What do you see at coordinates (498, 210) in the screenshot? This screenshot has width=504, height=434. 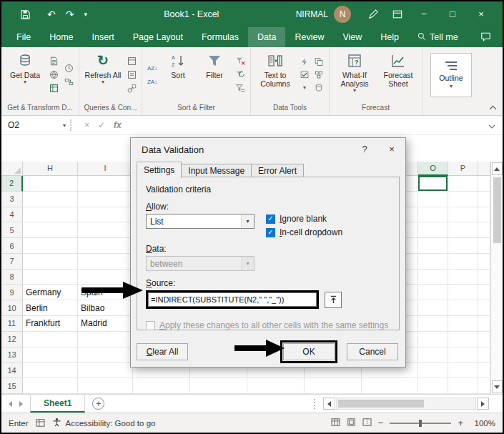 I see `vertical-scroll-thumb` at bounding box center [498, 210].